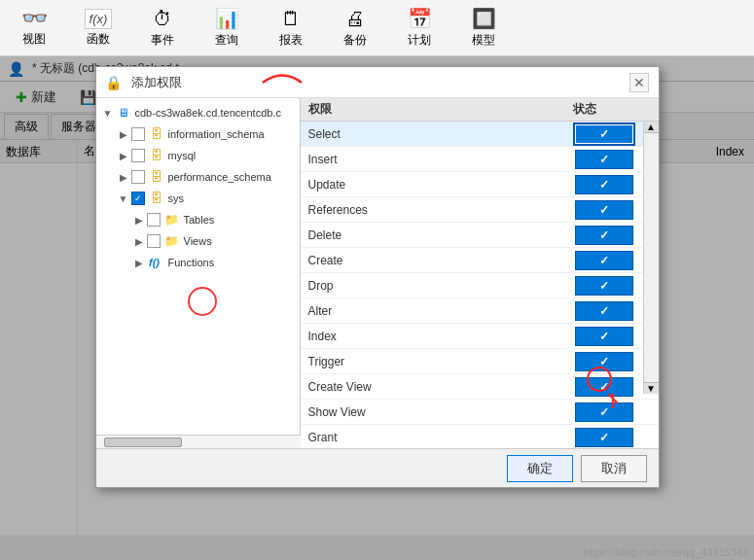 Image resolution: width=754 pixels, height=560 pixels. I want to click on perm-status-show-view, so click(604, 412).